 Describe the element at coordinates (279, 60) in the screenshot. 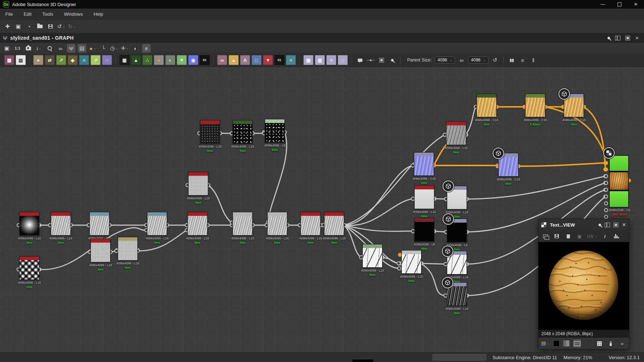

I see `value-processor-tile: 01` at that location.